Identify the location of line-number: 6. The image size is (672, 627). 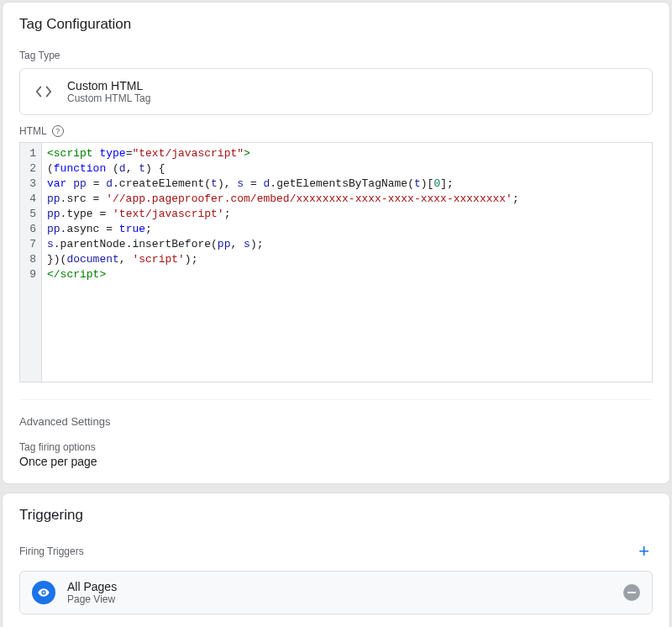
(30, 229).